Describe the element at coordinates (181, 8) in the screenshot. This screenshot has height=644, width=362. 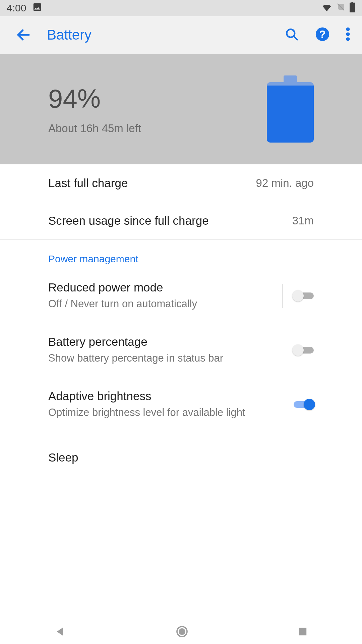
I see `status-bar: 4:00` at that location.